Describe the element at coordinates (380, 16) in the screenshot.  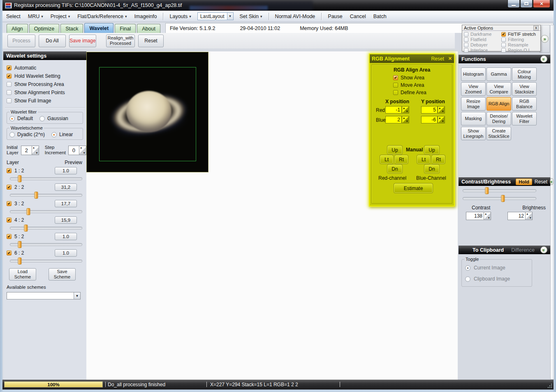
I see `menu-batch: Batch` at that location.